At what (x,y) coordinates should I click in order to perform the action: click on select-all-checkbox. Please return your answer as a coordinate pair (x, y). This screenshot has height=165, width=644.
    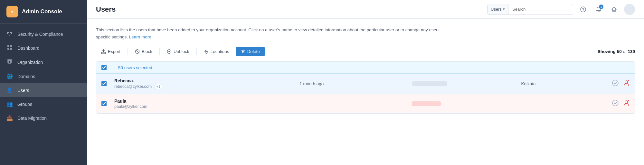
    Looking at the image, I should click on (104, 67).